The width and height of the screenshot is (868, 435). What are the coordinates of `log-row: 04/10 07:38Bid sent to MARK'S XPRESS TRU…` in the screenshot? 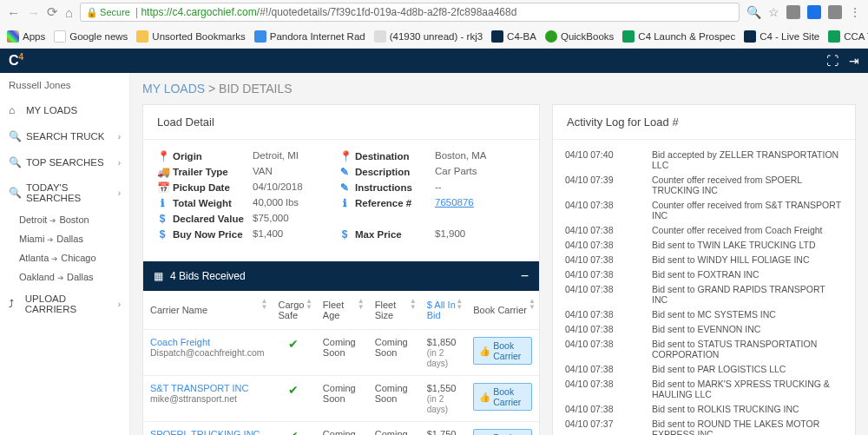 It's located at (704, 389).